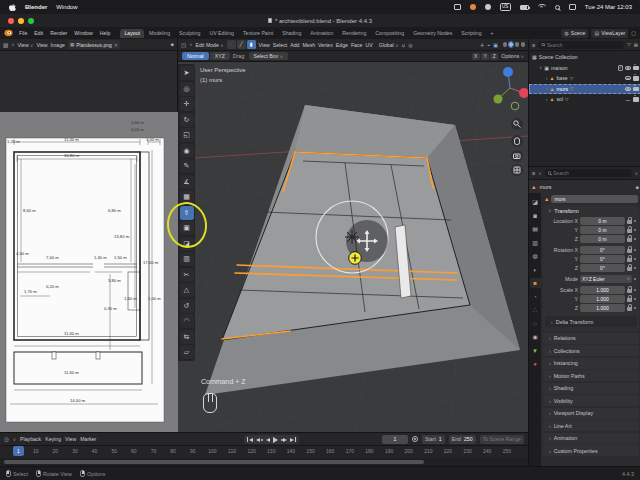 The image size is (640, 480). What do you see at coordinates (517, 124) in the screenshot?
I see `zoom-button` at bounding box center [517, 124].